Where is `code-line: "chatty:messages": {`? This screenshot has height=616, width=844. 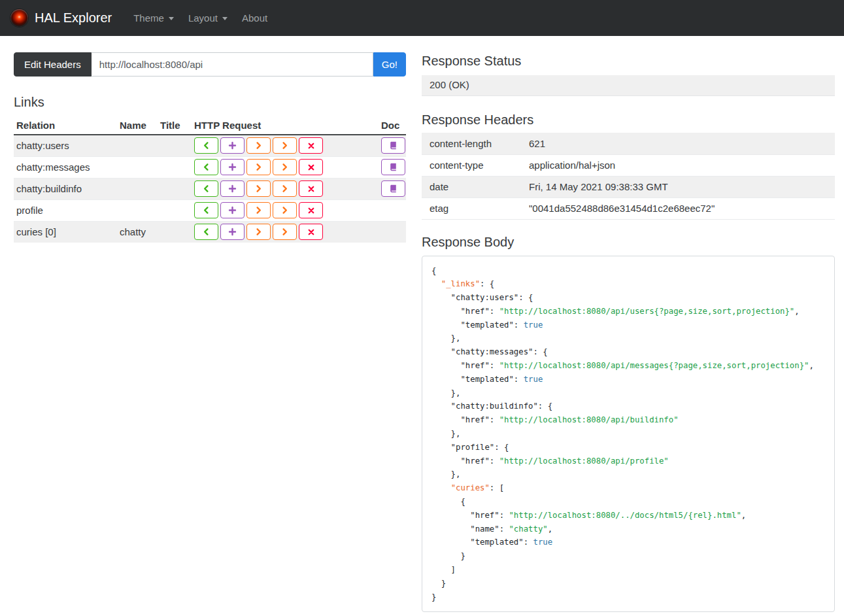 code-line: "chatty:messages": { is located at coordinates (628, 352).